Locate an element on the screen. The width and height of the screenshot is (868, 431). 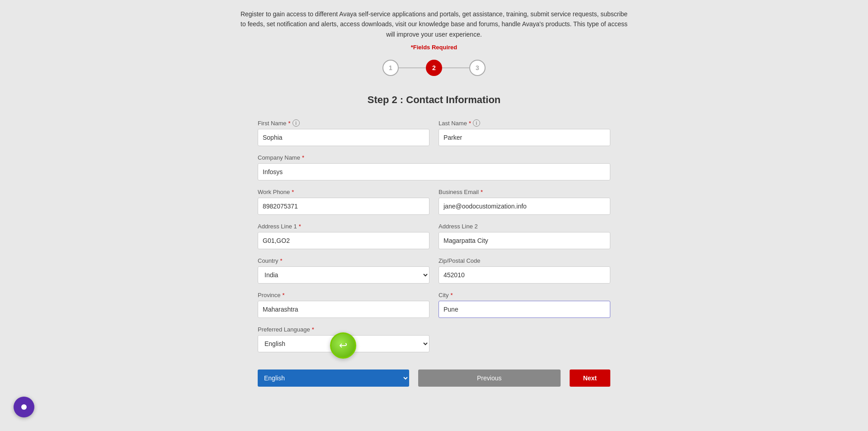
company-name-label: Company Name * is located at coordinates (434, 157).